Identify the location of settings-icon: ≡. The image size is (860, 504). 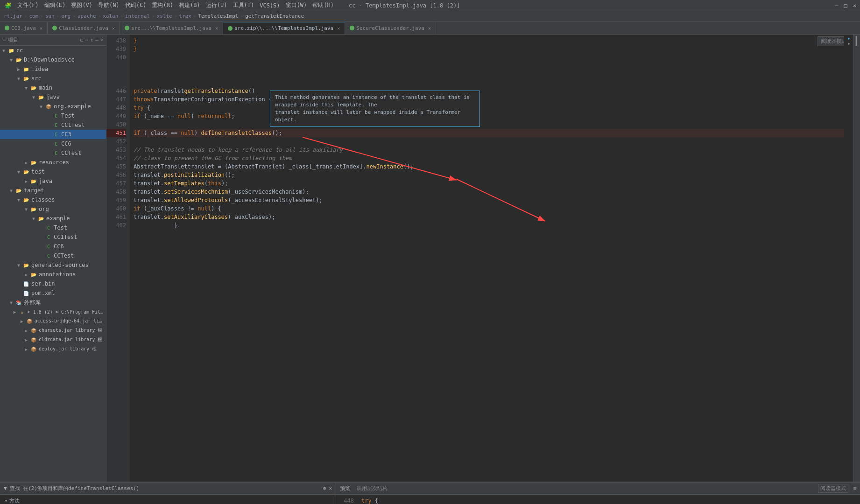
(87, 40).